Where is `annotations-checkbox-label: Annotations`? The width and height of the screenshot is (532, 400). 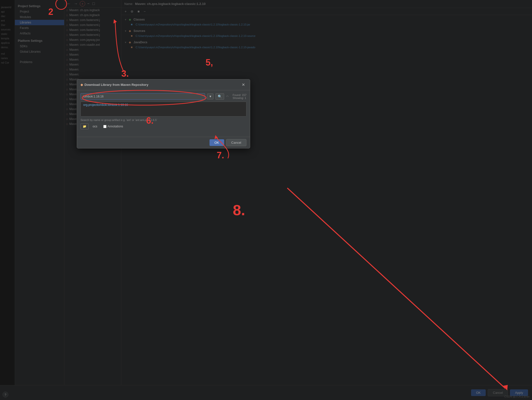 annotations-checkbox-label: Annotations is located at coordinates (113, 126).